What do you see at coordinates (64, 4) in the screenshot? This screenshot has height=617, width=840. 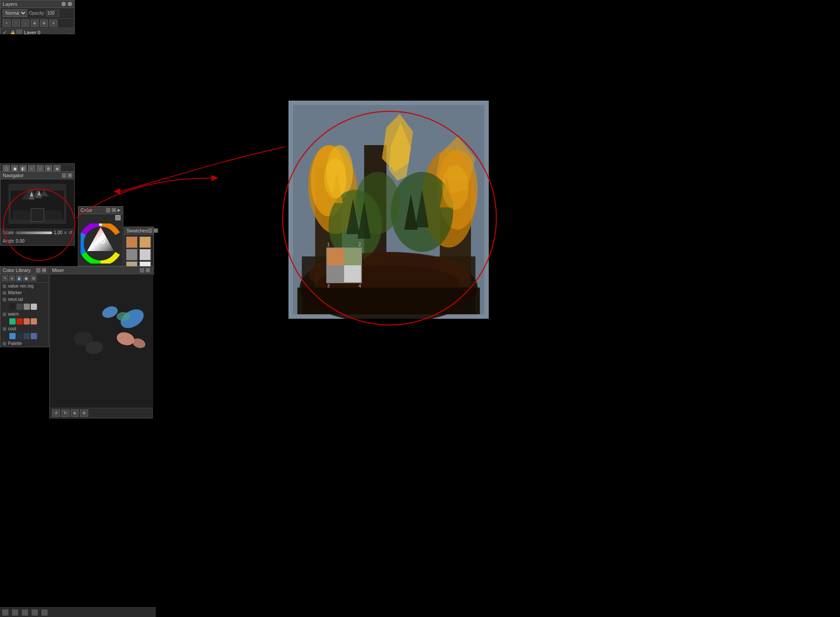 I see `layers-minimize-icon` at bounding box center [64, 4].